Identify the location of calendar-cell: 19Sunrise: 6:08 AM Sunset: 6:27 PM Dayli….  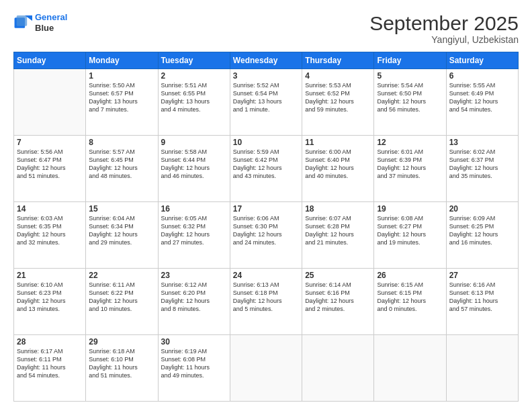
(410, 235).